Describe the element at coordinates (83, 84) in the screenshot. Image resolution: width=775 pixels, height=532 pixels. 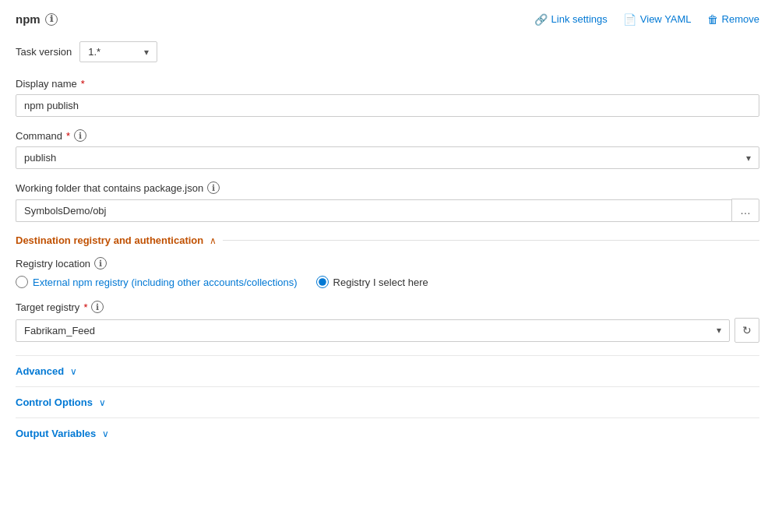
I see `display-name-required: *` at that location.